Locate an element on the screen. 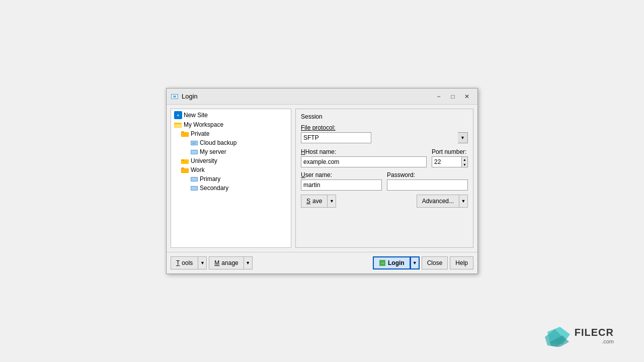 The height and width of the screenshot is (362, 644). new-site-icon: + is located at coordinates (178, 115).